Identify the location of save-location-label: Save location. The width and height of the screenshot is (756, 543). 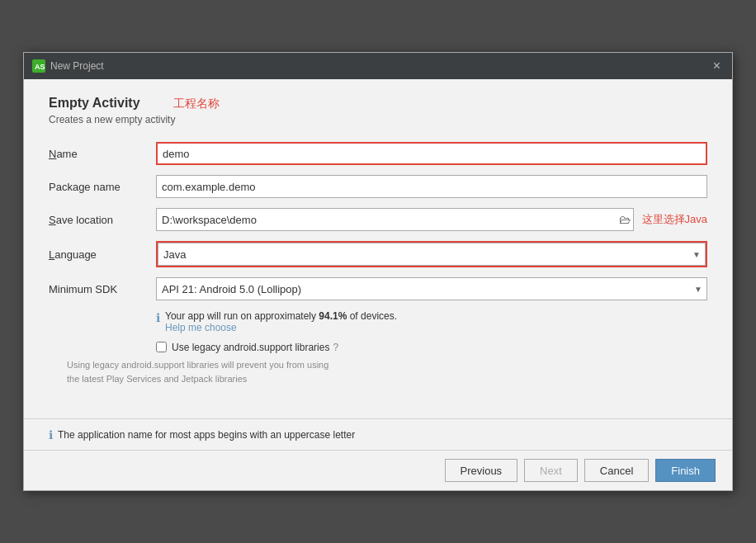
(102, 220).